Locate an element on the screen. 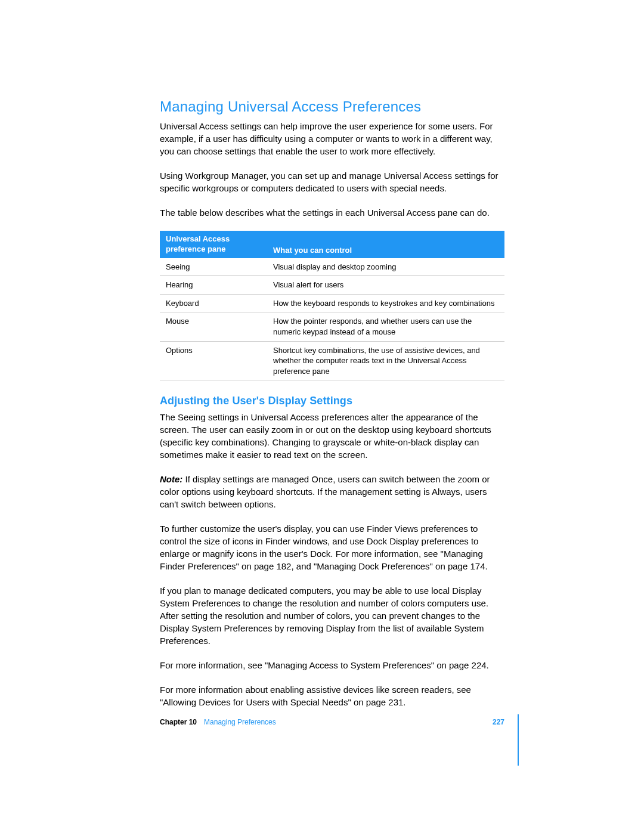 The height and width of the screenshot is (833, 644). paragraph: For more information about enabling assi… is located at coordinates (332, 696).